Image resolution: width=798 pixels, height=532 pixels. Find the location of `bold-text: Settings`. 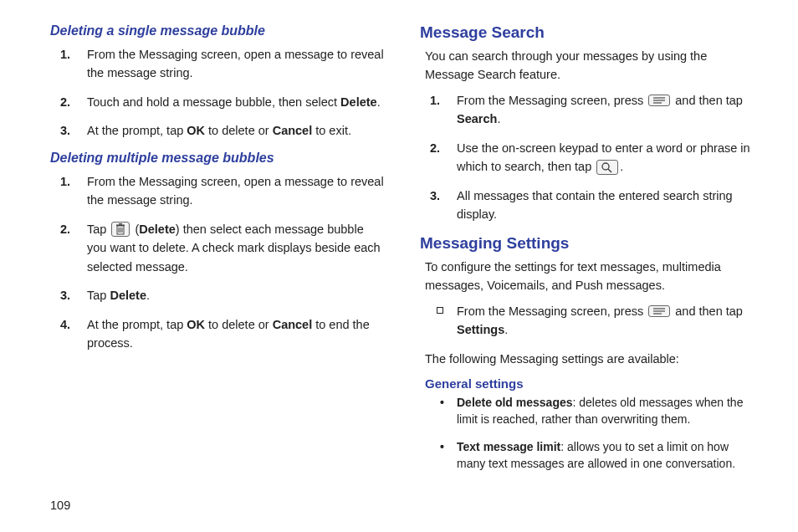

bold-text: Settings is located at coordinates (480, 330).